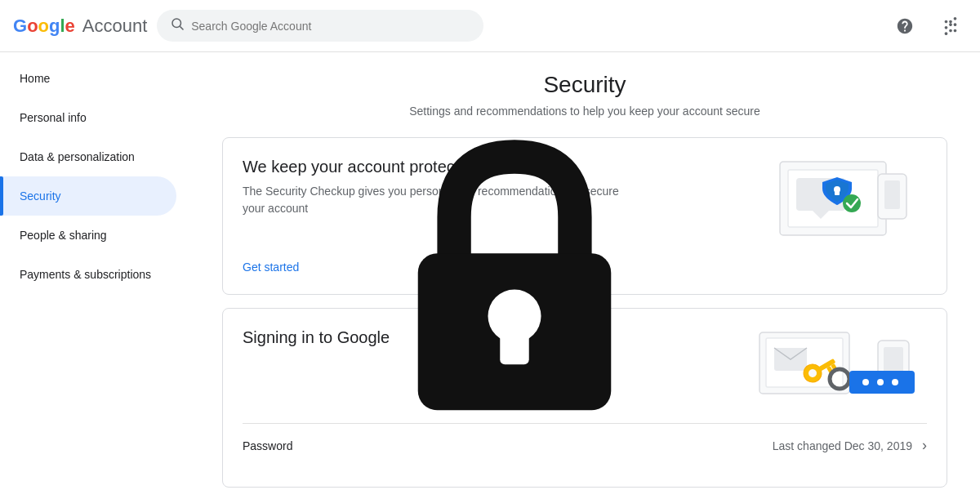 The width and height of the screenshot is (980, 490). I want to click on get-started-link: Get started, so click(271, 267).